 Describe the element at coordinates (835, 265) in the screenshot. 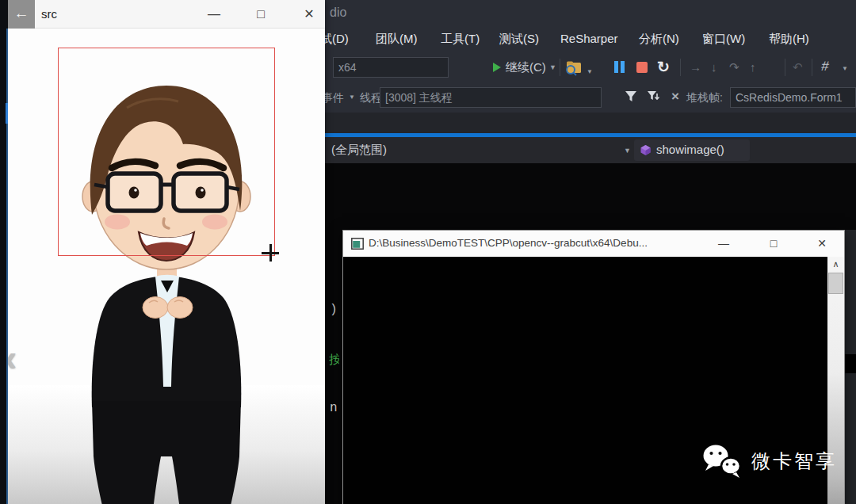

I see `scroll-up-icon: ∧` at that location.